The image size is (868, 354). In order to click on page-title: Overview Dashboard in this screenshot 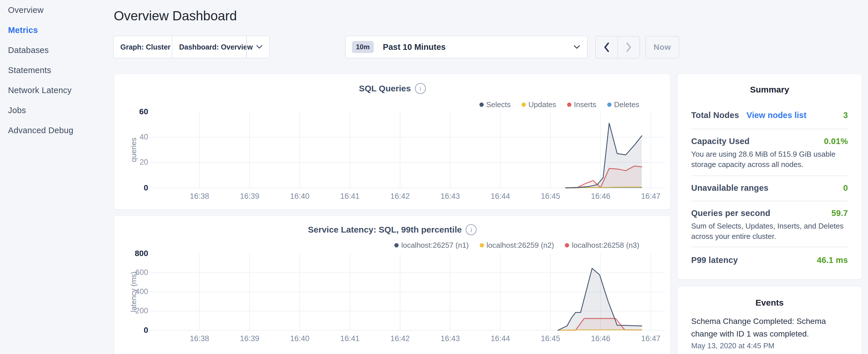, I will do `click(175, 16)`.